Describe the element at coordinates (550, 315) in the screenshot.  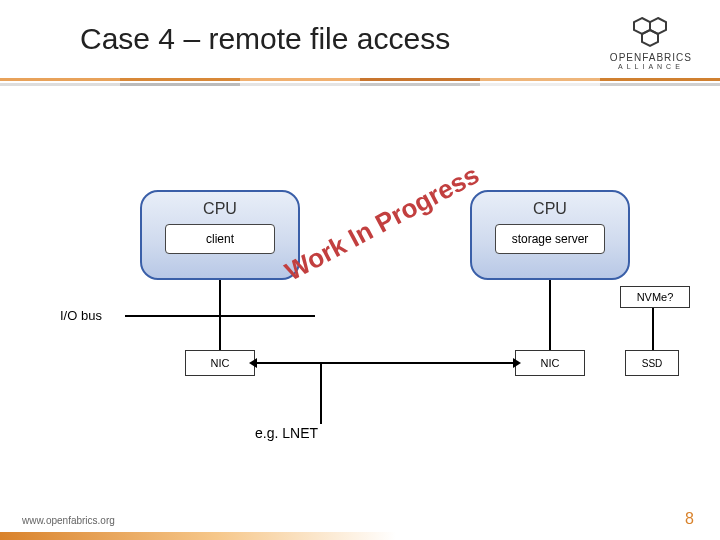
I see `right-bus-line` at that location.